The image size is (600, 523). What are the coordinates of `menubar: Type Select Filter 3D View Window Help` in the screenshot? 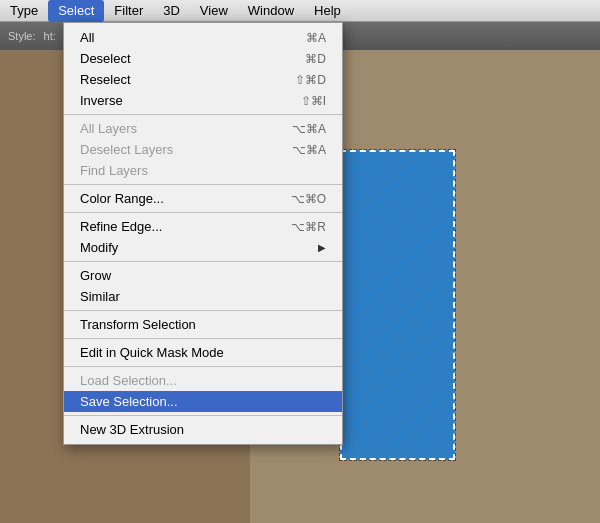 It's located at (300, 11).